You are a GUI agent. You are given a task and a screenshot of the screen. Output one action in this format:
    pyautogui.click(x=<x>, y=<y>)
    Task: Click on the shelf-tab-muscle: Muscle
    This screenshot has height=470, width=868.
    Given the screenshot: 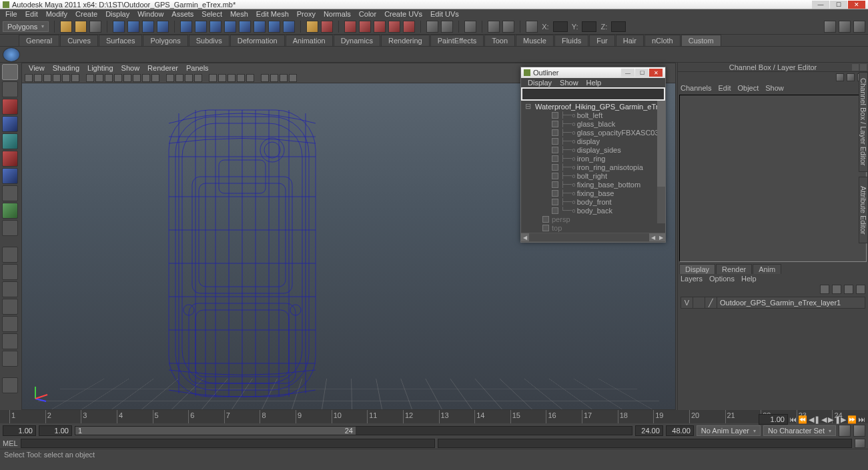 What is the action you would take?
    pyautogui.click(x=535, y=40)
    